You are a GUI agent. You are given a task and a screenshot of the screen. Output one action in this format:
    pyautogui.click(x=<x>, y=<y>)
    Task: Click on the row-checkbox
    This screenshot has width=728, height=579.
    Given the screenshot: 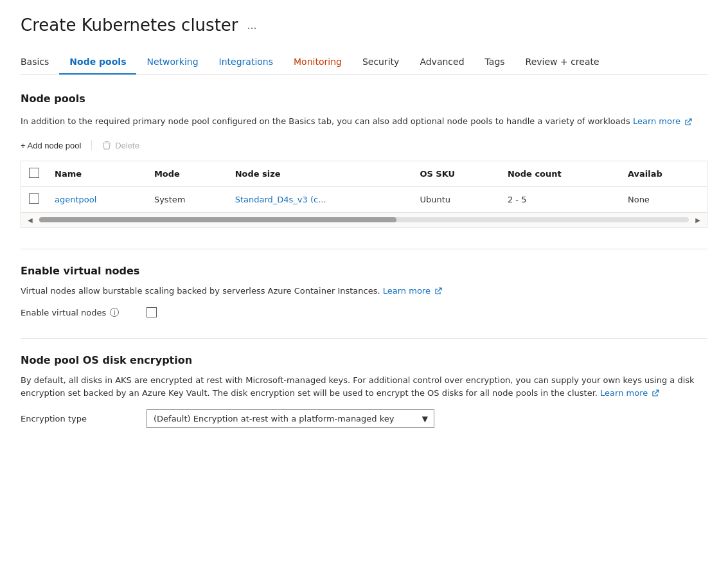 What is the action you would take?
    pyautogui.click(x=34, y=199)
    